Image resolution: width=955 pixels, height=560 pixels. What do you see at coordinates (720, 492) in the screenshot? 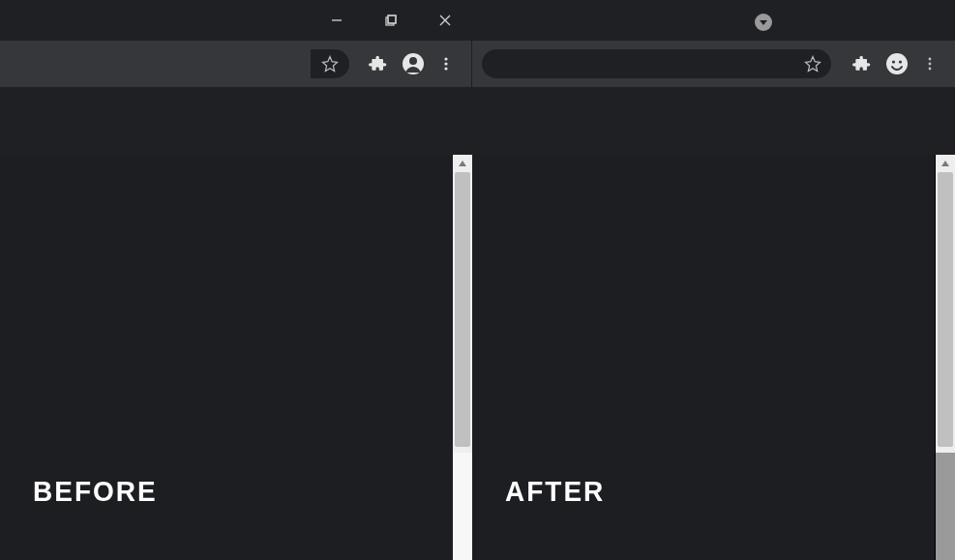
I see `pane-label-after: AFTER` at bounding box center [720, 492].